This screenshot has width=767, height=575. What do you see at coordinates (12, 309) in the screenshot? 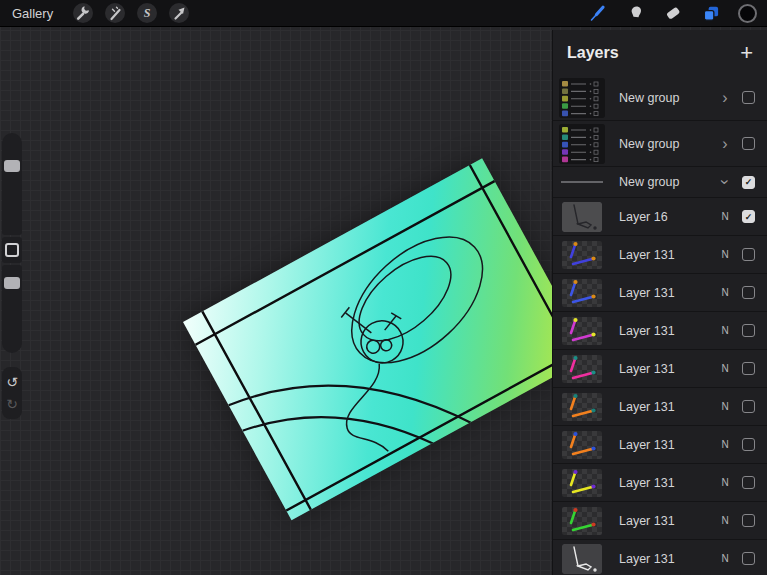
I see `opacity-slider` at bounding box center [12, 309].